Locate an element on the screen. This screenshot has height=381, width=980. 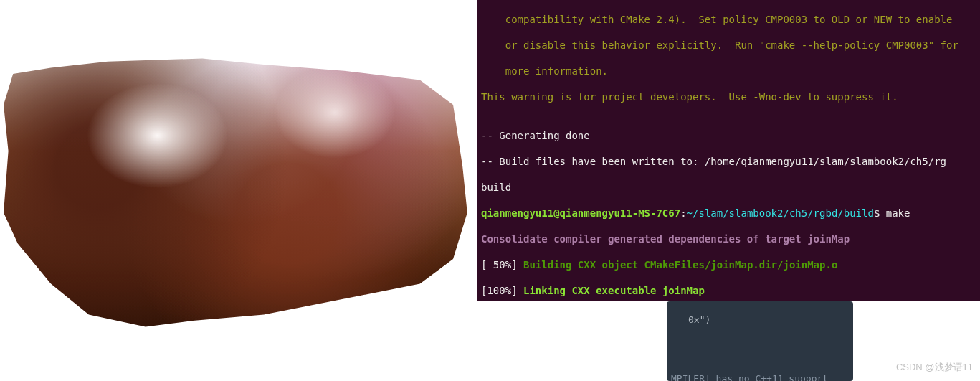
cmake-output: -- Generating done is located at coordinates (731, 136).